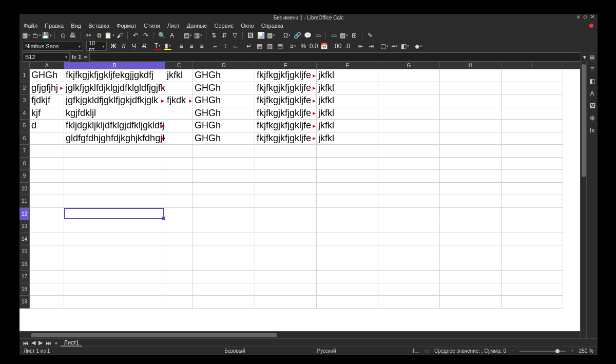 This screenshot has width=616, height=364. What do you see at coordinates (225, 46) in the screenshot?
I see `valign-mid-icon: ≑` at bounding box center [225, 46].